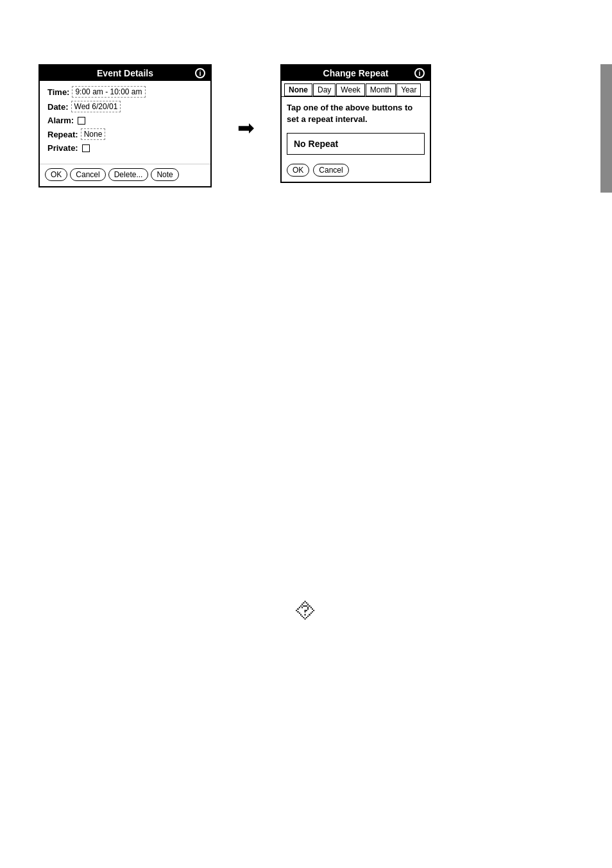 The image size is (612, 868). What do you see at coordinates (325, 90) in the screenshot?
I see `tab-day: Day` at bounding box center [325, 90].